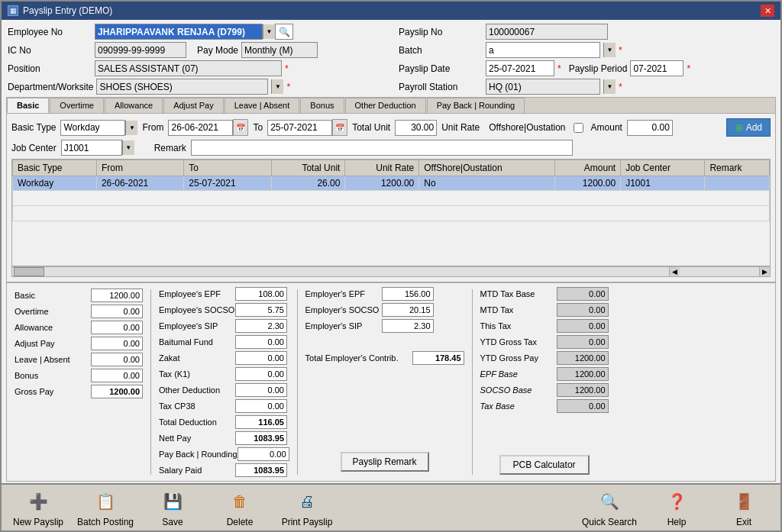  What do you see at coordinates (748, 127) in the screenshot?
I see `add-button: ⊕ Add` at bounding box center [748, 127].